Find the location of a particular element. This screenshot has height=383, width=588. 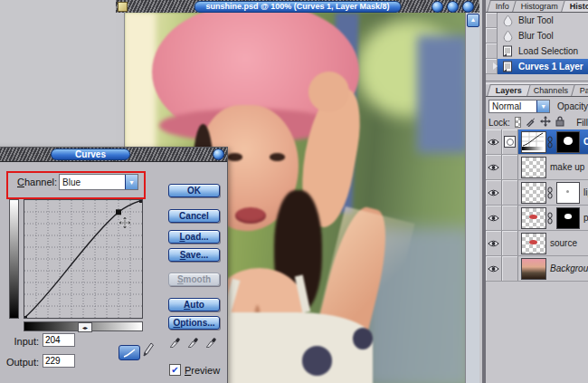

history-item: Load Selection is located at coordinates (537, 51).